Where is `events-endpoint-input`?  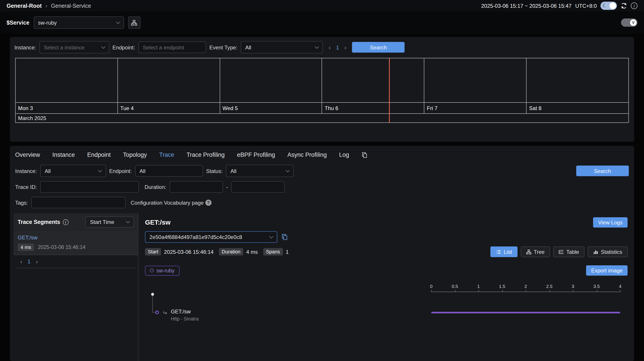 events-endpoint-input is located at coordinates (172, 47).